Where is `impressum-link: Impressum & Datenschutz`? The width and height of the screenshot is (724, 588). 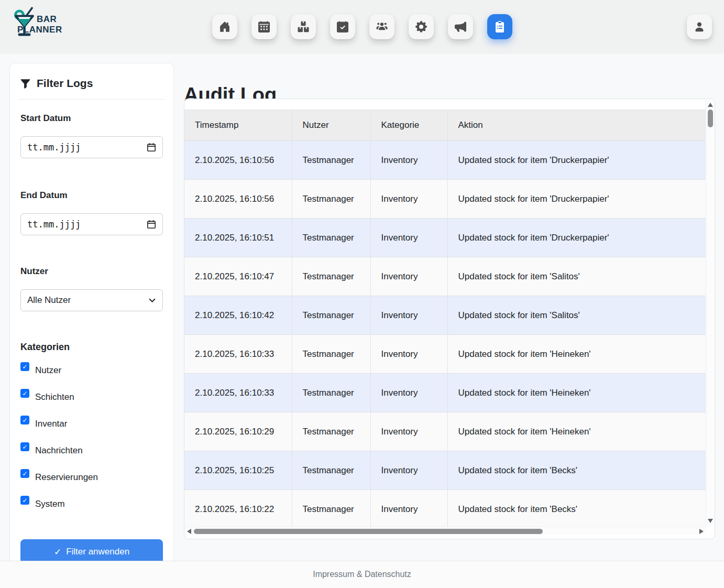
impressum-link: Impressum & Datenschutz is located at coordinates (362, 574).